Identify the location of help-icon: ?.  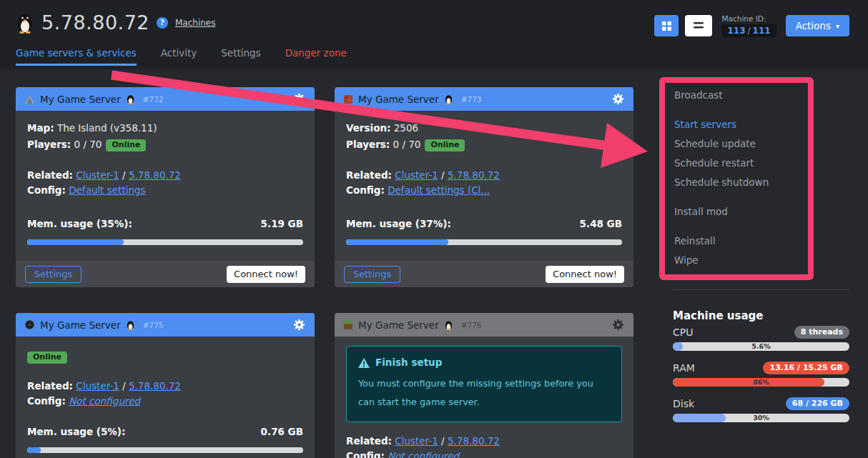
(162, 23).